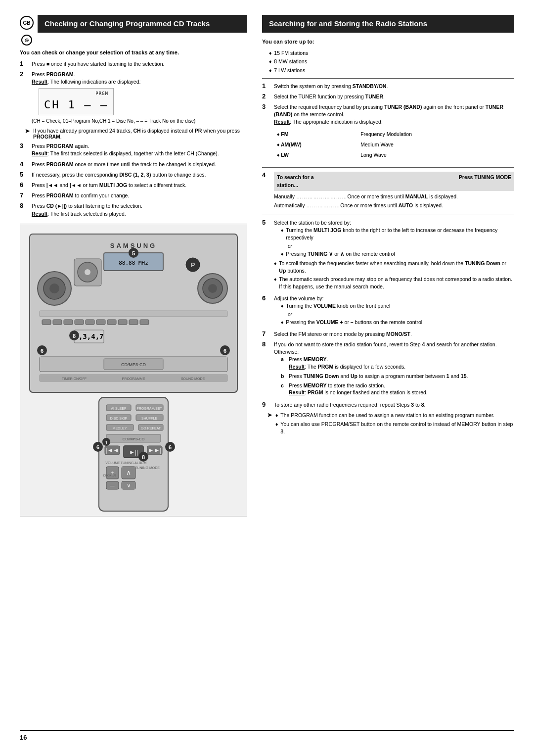 This screenshot has width=534, height=756. I want to click on right-store-label: You can store up to:, so click(388, 42).